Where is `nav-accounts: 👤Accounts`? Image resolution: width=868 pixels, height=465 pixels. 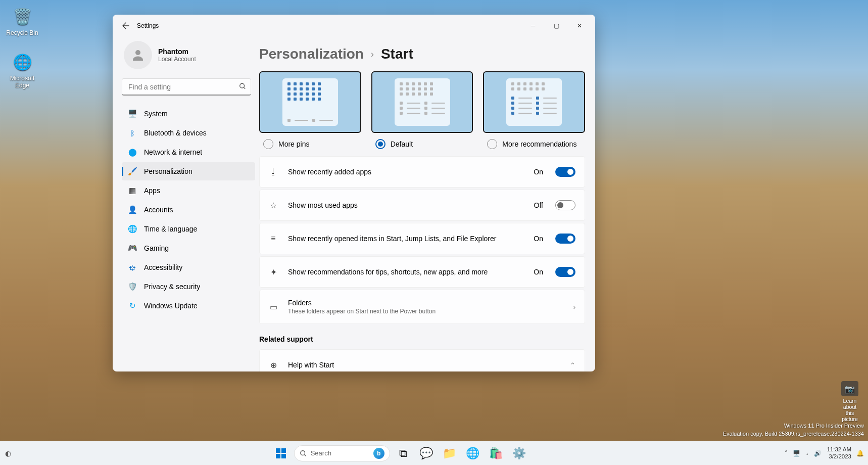 nav-accounts: 👤Accounts is located at coordinates (188, 210).